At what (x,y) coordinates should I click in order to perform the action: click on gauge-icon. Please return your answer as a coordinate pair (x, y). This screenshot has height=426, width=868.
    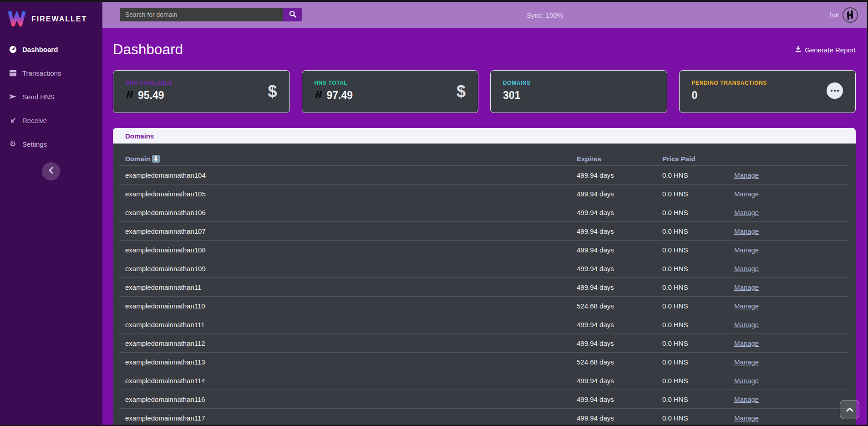
    Looking at the image, I should click on (13, 49).